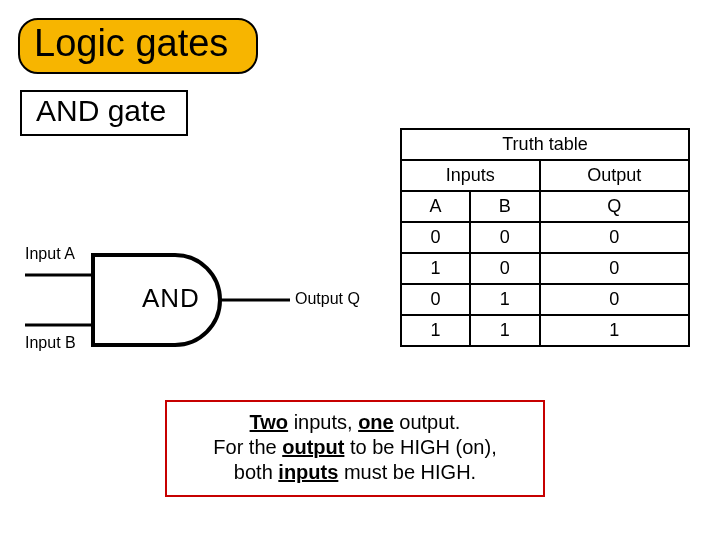 The width and height of the screenshot is (720, 540). I want to click on gate-name-label: AND, so click(171, 298).